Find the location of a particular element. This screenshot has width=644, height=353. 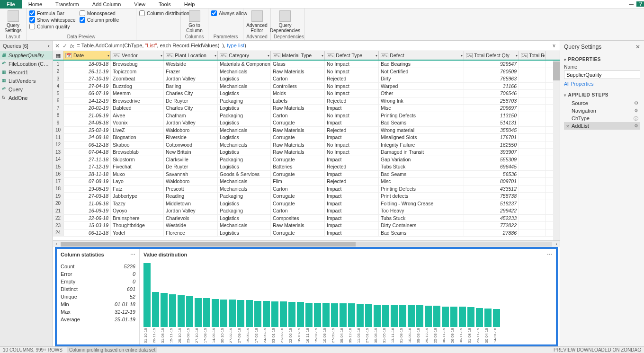

menu-tab-add-column: Add Column is located at coordinates (107, 4).